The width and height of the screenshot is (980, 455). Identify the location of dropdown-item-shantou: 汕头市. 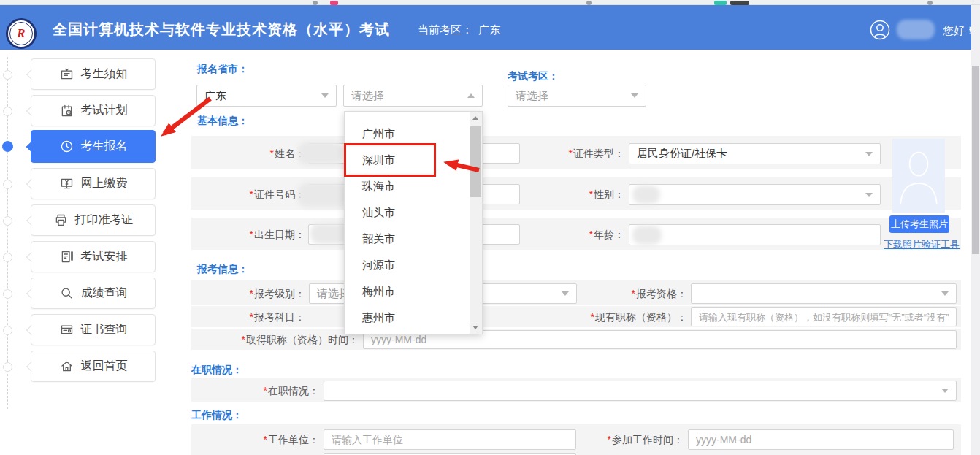
(407, 213).